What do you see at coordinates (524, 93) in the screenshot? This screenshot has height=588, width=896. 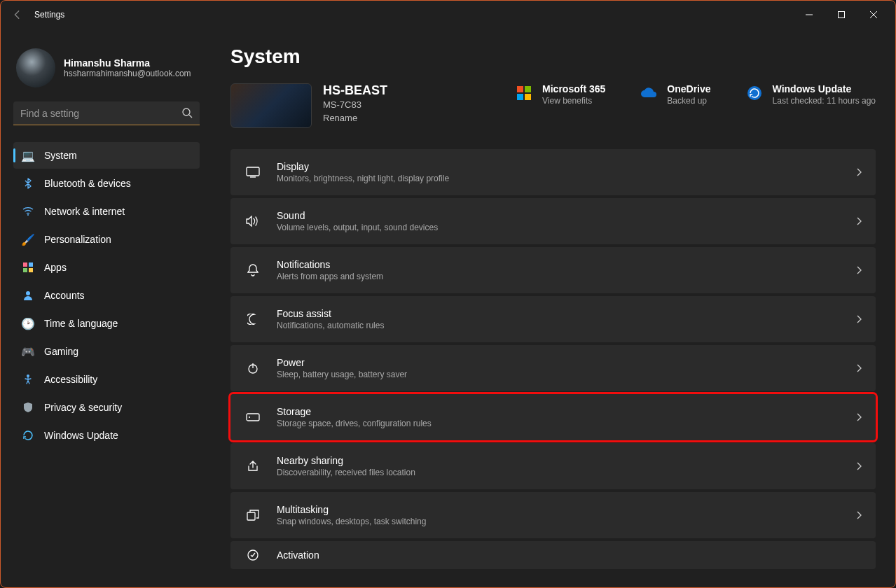 I see `microsoft365-icon` at bounding box center [524, 93].